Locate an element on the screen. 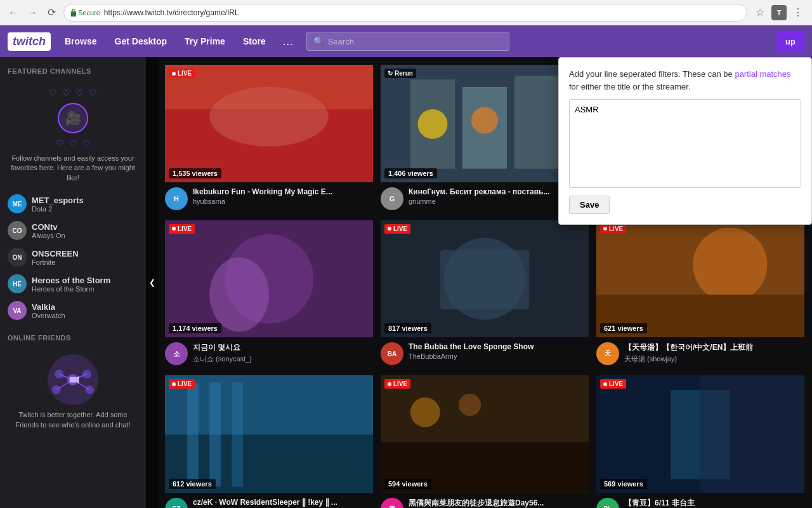 This screenshot has width=812, height=508. channel-item-valkia: VA Valkia Overwatch is located at coordinates (73, 311).